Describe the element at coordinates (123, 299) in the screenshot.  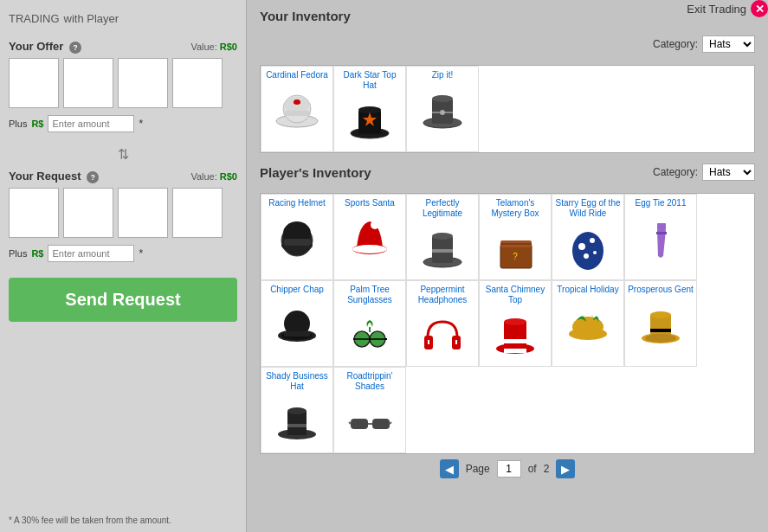
I see `send-request-button: Send Request` at that location.